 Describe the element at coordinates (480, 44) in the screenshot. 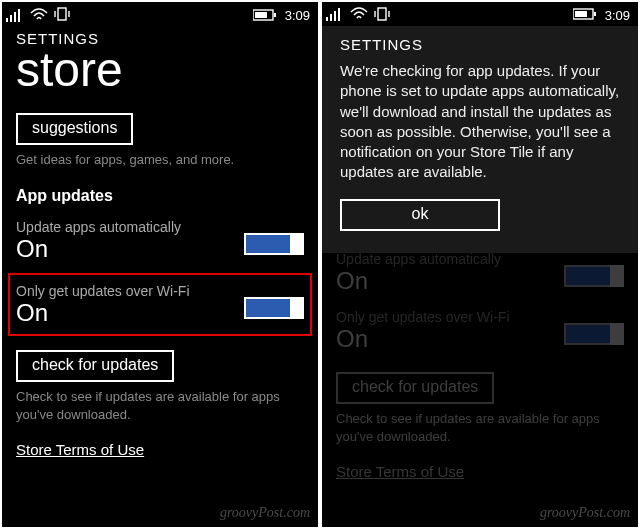

I see `dialog-title: SETTINGS` at that location.